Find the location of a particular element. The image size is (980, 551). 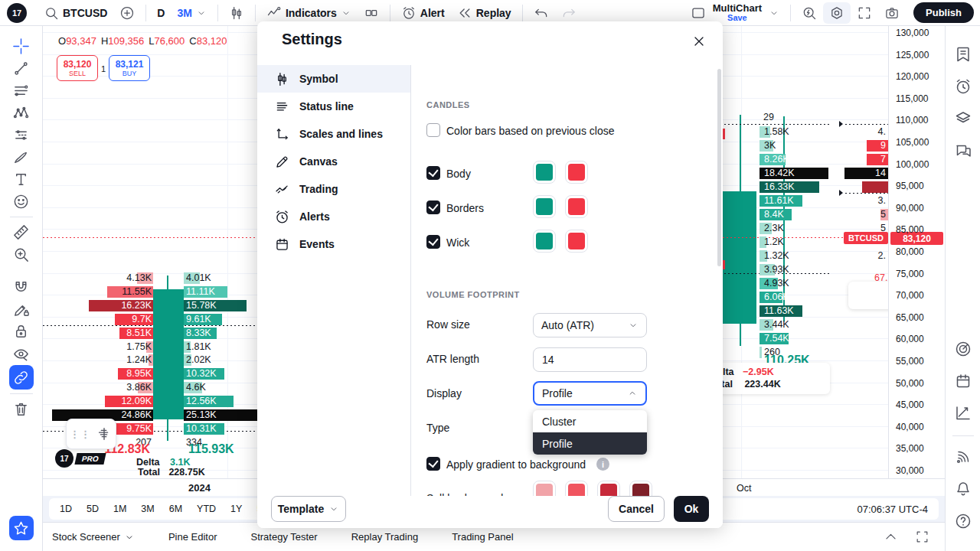

tradingview-logo: 17 is located at coordinates (17, 13).